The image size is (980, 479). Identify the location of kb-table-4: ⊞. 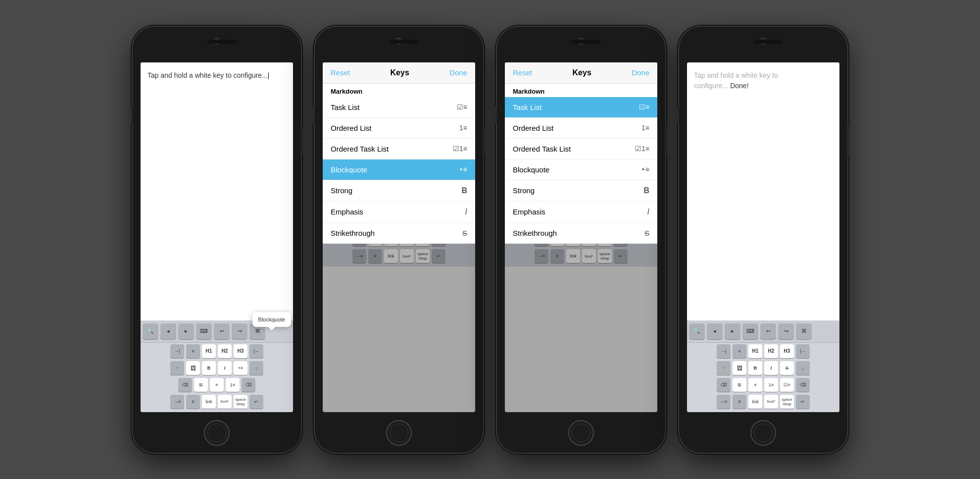
(739, 385).